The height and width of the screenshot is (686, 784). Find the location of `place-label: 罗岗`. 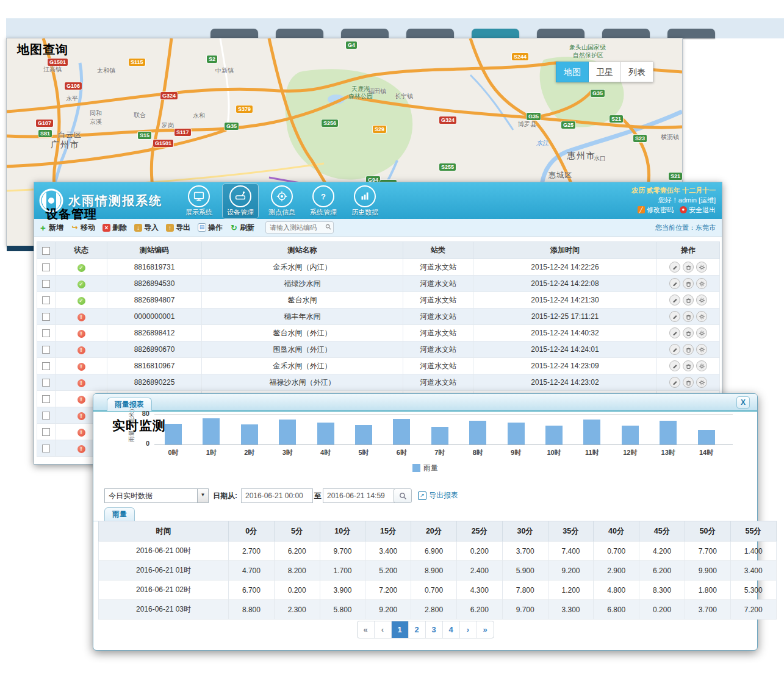

place-label: 罗岗 is located at coordinates (168, 126).